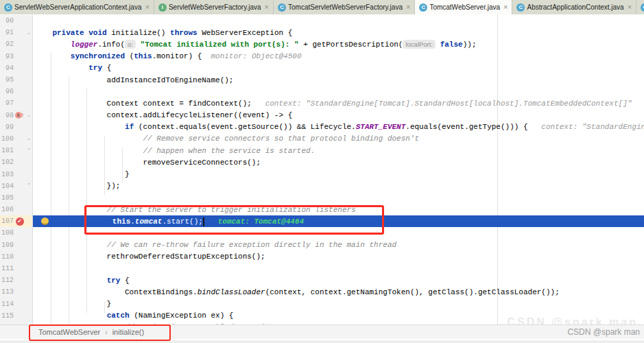  What do you see at coordinates (133, 222) in the screenshot?
I see `code-text: .` at bounding box center [133, 222].